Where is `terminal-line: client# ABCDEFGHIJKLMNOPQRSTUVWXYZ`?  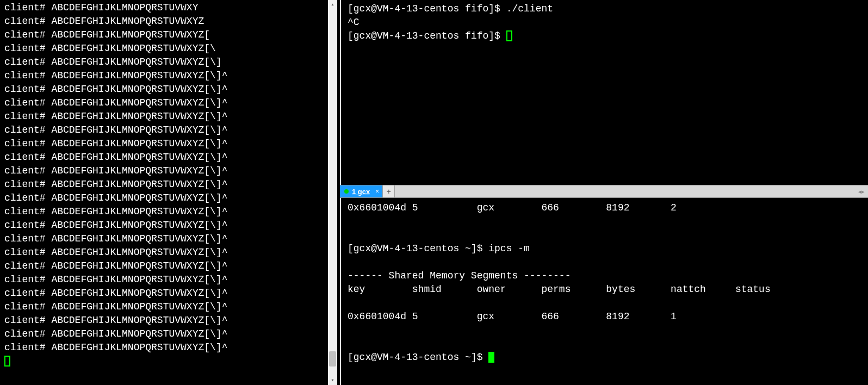
terminal-line: client# ABCDEFGHIJKLMNOPQRSTUVWXYZ is located at coordinates (170, 22).